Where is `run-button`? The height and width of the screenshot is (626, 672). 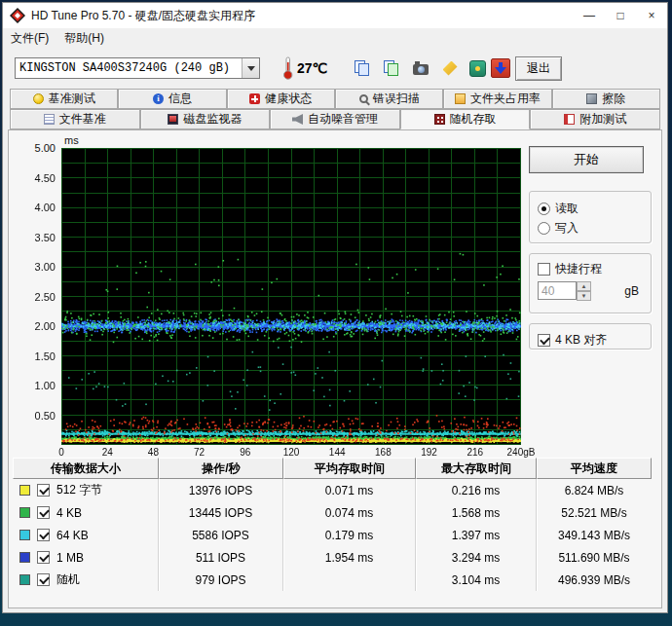 run-button is located at coordinates (477, 68).